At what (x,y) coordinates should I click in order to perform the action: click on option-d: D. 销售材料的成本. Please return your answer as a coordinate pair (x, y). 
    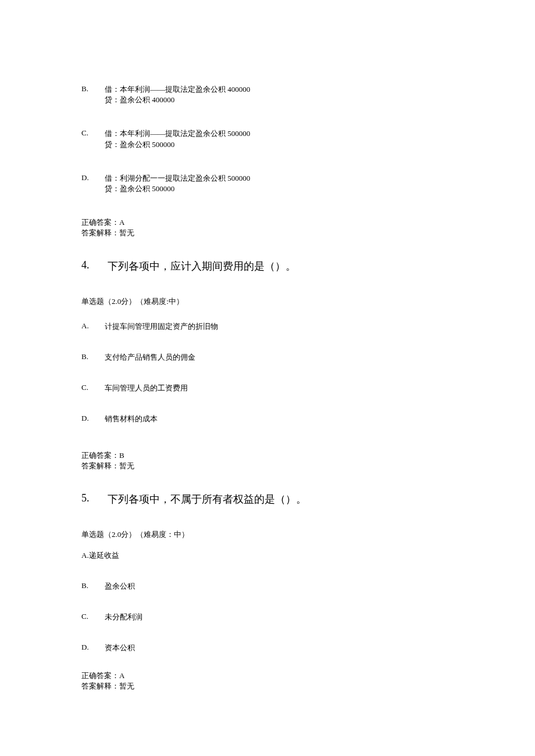
    Looking at the image, I should click on (273, 419).